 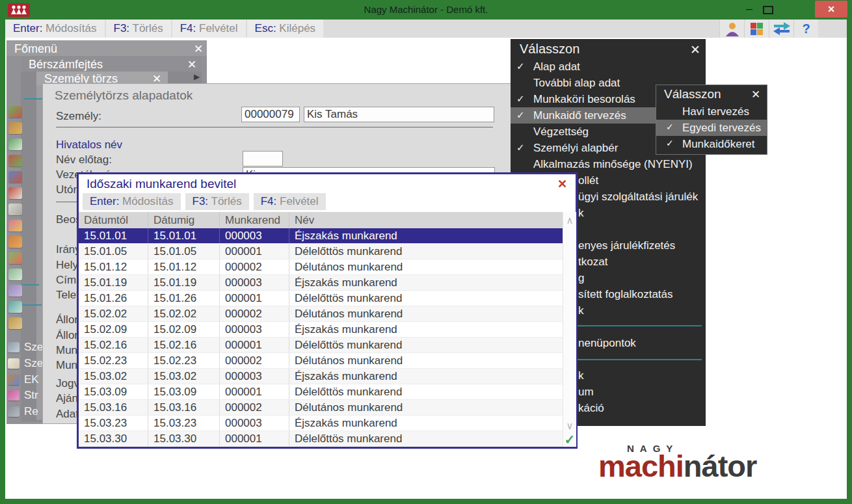 I want to click on sidebar-item-0: Sze, so click(x=25, y=347).